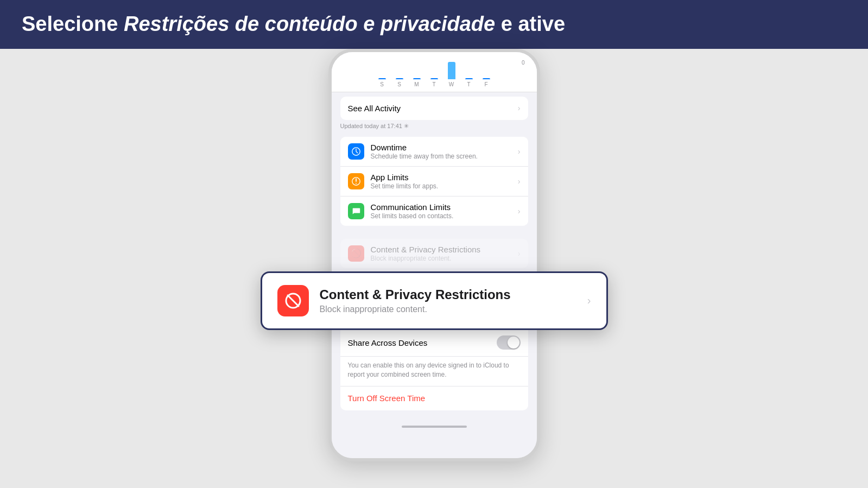 This screenshot has width=868, height=488. What do you see at coordinates (449, 309) in the screenshot?
I see `callout-subtitle: Block inappropriate content.` at bounding box center [449, 309].